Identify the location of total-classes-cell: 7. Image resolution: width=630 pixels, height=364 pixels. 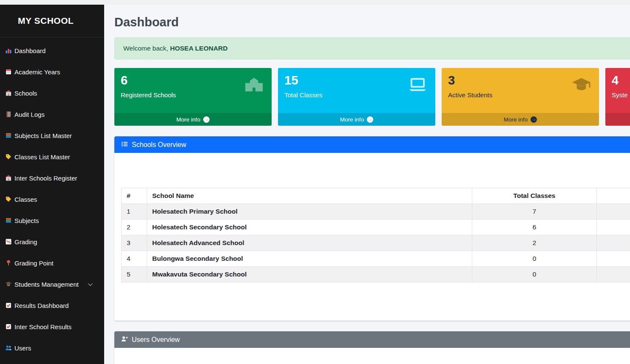
(535, 212).